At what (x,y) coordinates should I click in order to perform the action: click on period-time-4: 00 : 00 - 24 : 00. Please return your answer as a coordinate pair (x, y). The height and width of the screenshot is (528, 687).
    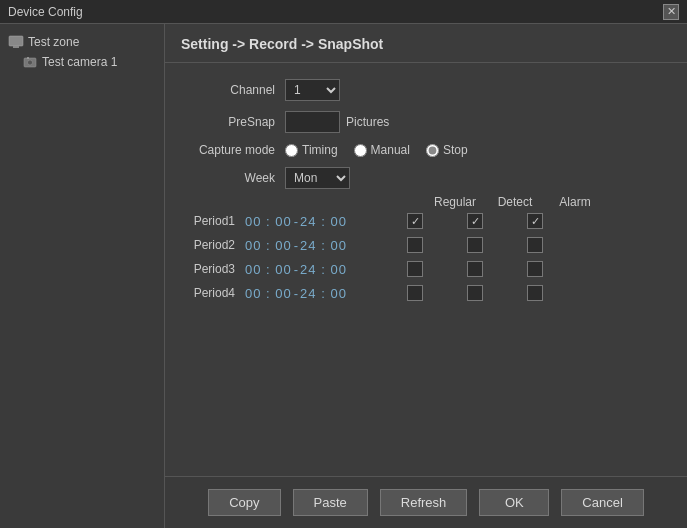
    Looking at the image, I should click on (315, 294).